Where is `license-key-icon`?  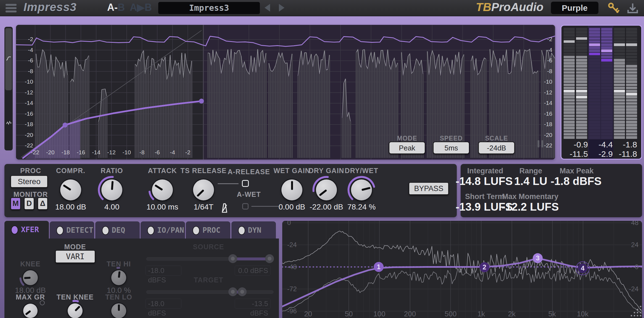 license-key-icon is located at coordinates (614, 8).